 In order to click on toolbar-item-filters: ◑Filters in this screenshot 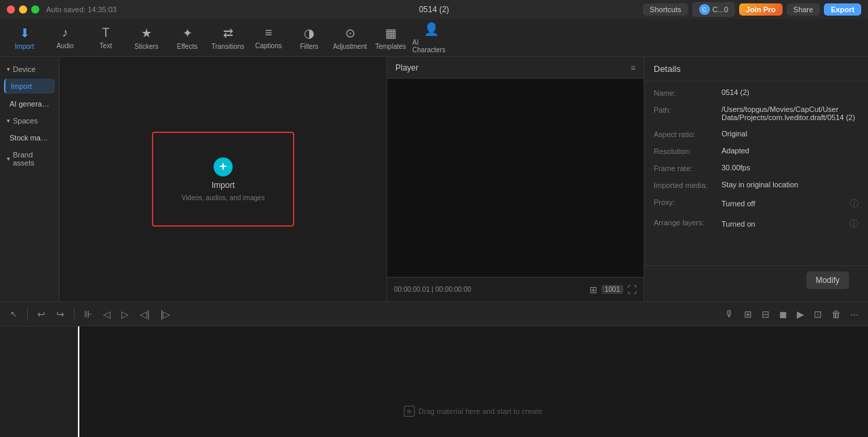, I will do `click(309, 38)`.